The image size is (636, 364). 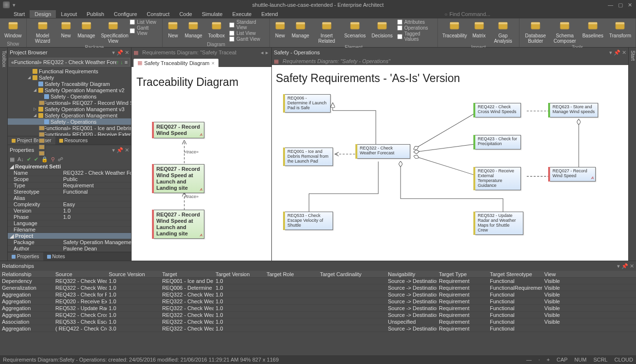 What do you see at coordinates (56, 256) in the screenshot?
I see `props-tab: Notes` at bounding box center [56, 256].